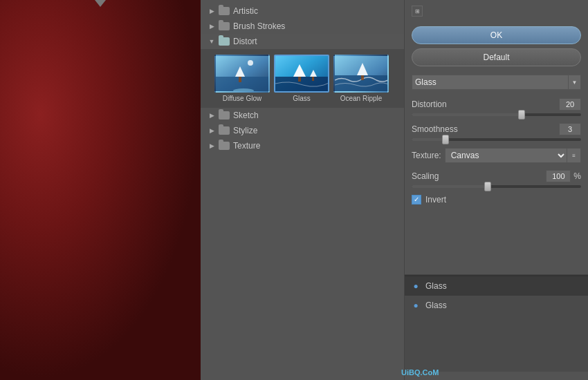 The image size is (588, 380). I want to click on layer-item-2: ● Glass, so click(497, 305).